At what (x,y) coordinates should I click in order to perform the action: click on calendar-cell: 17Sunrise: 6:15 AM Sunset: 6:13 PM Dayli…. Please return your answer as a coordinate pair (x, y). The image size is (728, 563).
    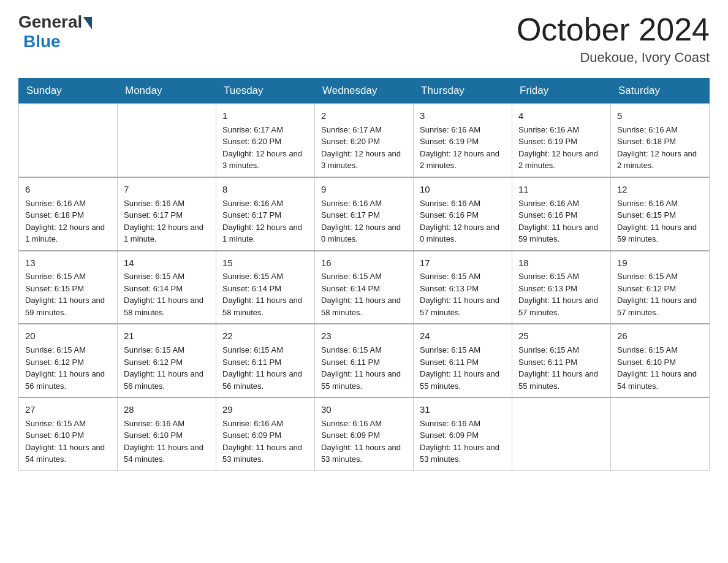
    Looking at the image, I should click on (463, 288).